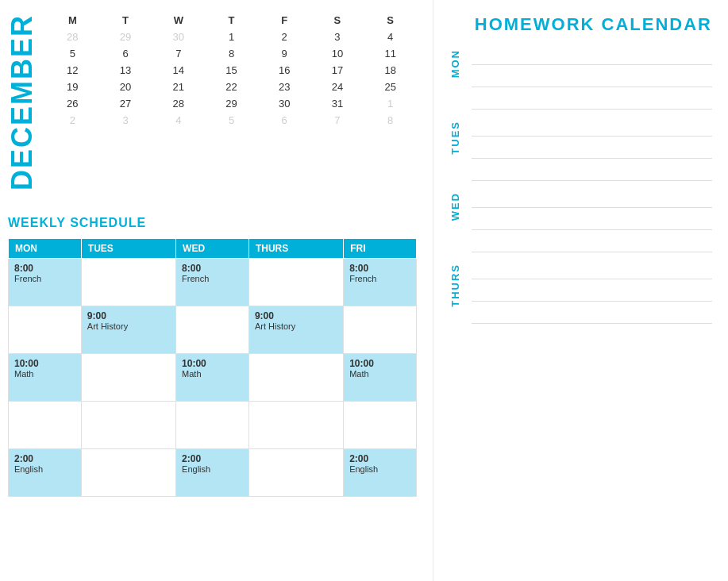 Image resolution: width=728 pixels, height=581 pixels. What do you see at coordinates (125, 103) in the screenshot?
I see `calendar-day: 27` at bounding box center [125, 103].